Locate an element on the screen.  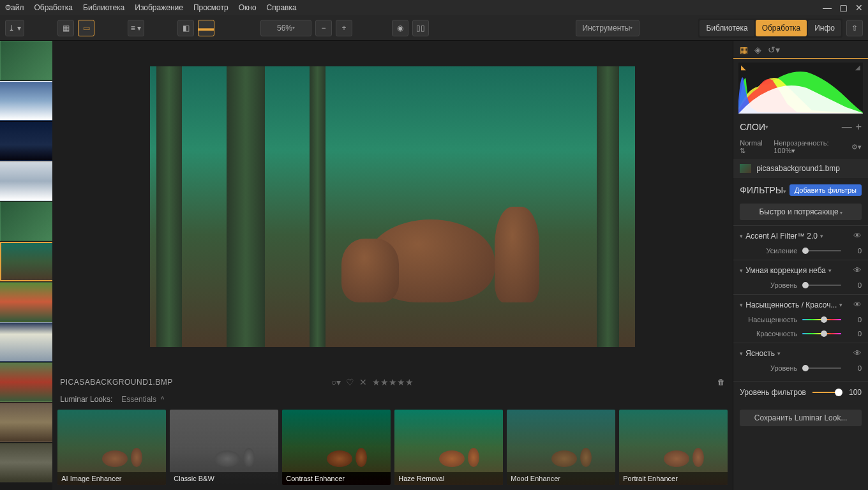
single-view-button: ▭ is located at coordinates (86, 28).